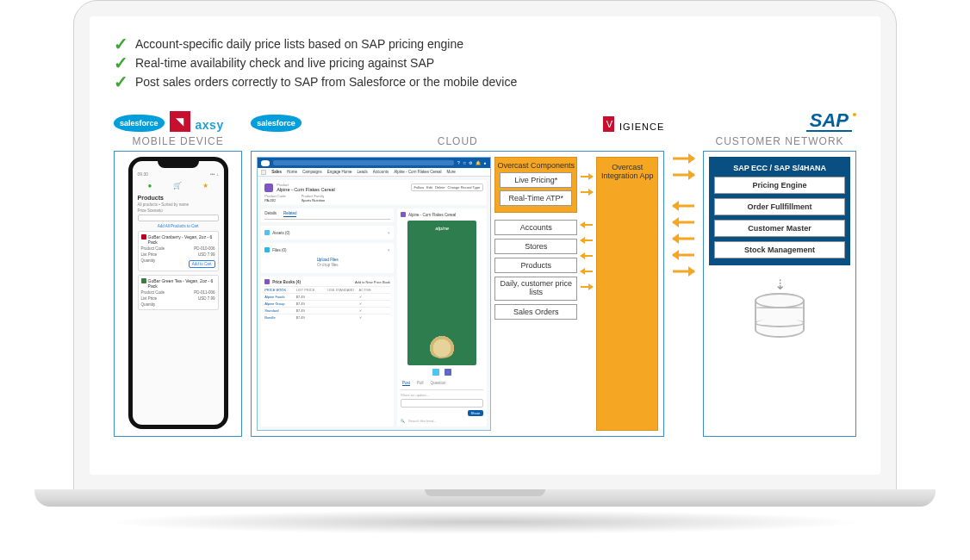 The width and height of the screenshot is (970, 560). Describe the element at coordinates (374, 172) in the screenshot. I see `sf-nav-bar: Sales Home Campaigns Engage Home Leads A…` at that location.